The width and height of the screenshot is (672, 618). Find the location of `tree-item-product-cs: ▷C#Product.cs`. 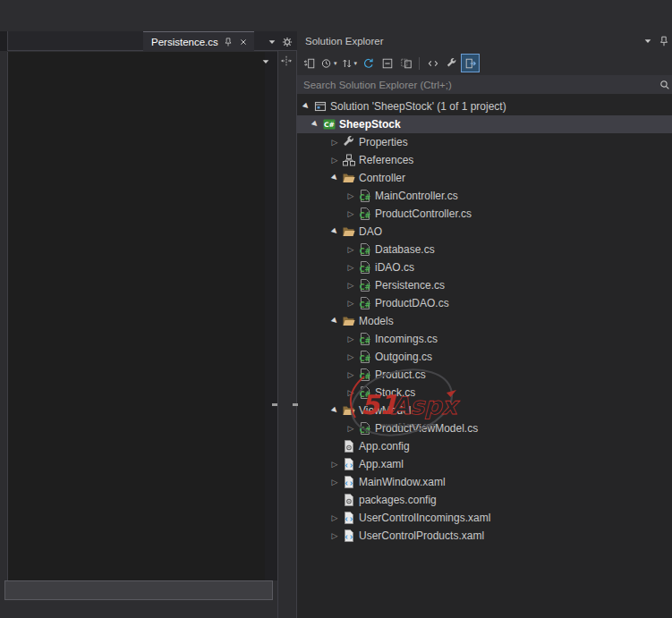

tree-item-product-cs: ▷C#Product.cs is located at coordinates (485, 375).